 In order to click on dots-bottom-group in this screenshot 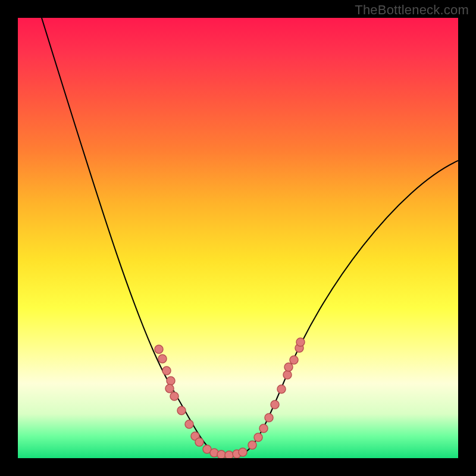, I will do `click(225, 452)`.